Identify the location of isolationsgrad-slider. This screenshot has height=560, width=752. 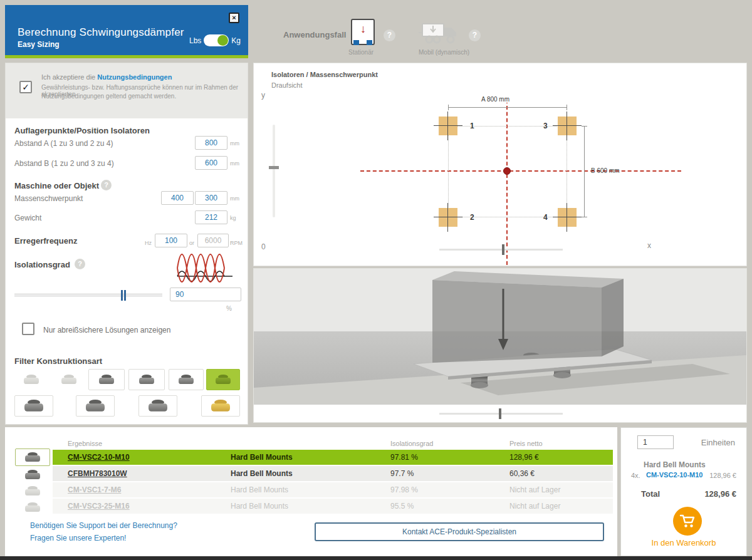
(88, 295).